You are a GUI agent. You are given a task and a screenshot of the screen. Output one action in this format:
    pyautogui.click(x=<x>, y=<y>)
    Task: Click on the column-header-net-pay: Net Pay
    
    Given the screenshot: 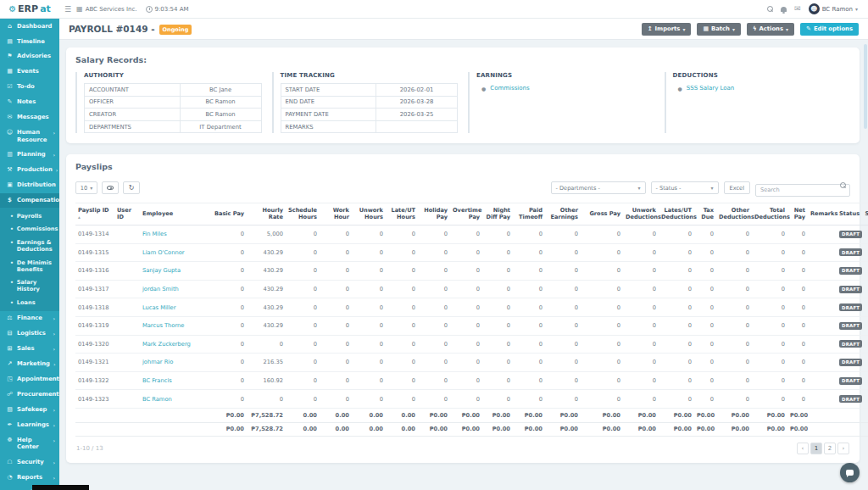 What is the action you would take?
    pyautogui.click(x=798, y=214)
    